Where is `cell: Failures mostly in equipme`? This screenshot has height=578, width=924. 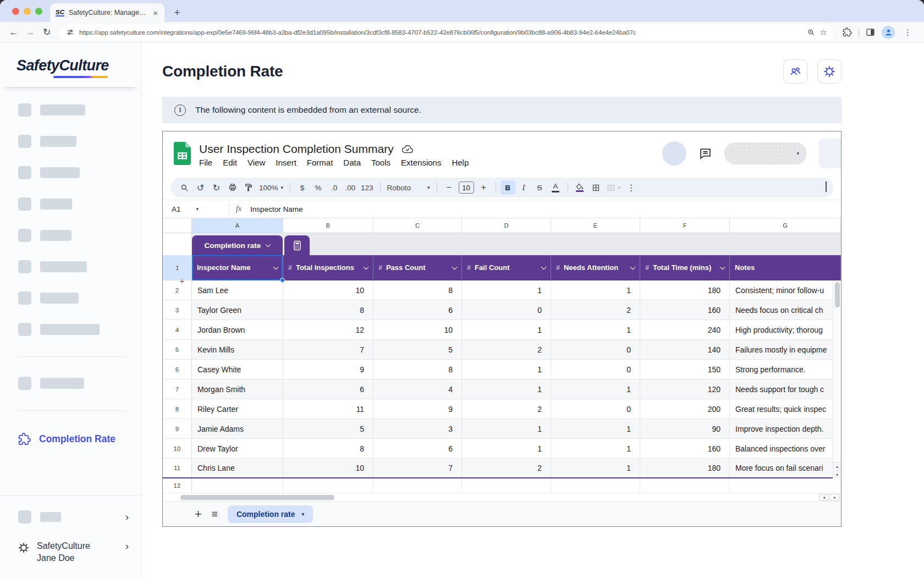 cell: Failures mostly in equipme is located at coordinates (785, 350).